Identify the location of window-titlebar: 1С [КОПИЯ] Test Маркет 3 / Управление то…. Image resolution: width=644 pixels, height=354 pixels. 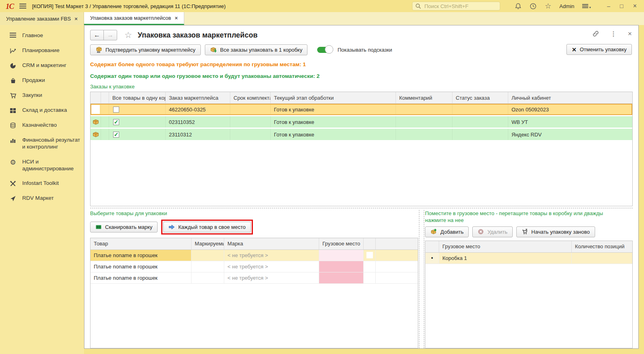
(322, 6).